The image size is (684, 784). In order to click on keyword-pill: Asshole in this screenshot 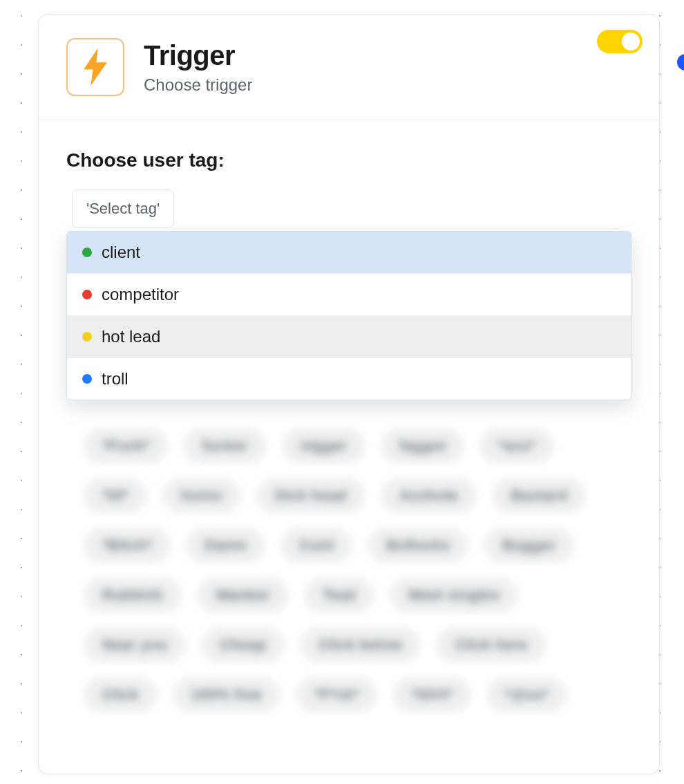, I will do `click(429, 496)`.